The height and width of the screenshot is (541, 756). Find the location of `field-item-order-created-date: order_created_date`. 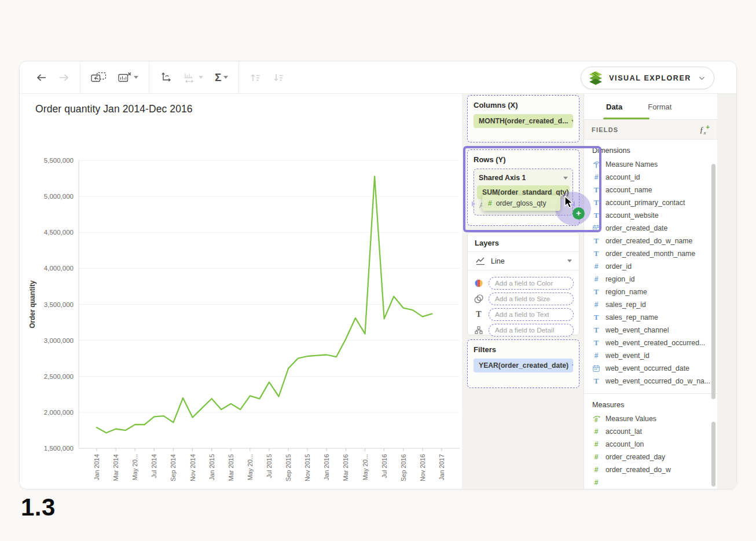

field-item-order-created-date: order_created_date is located at coordinates (651, 228).